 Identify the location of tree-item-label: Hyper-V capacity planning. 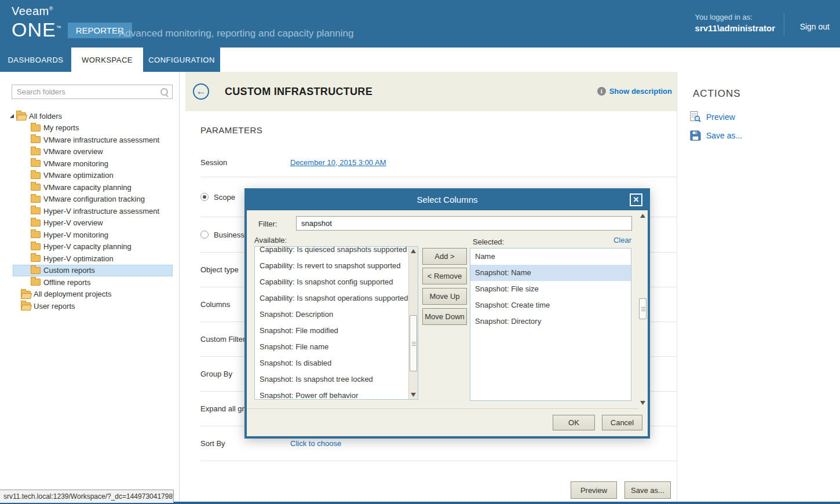
(87, 247).